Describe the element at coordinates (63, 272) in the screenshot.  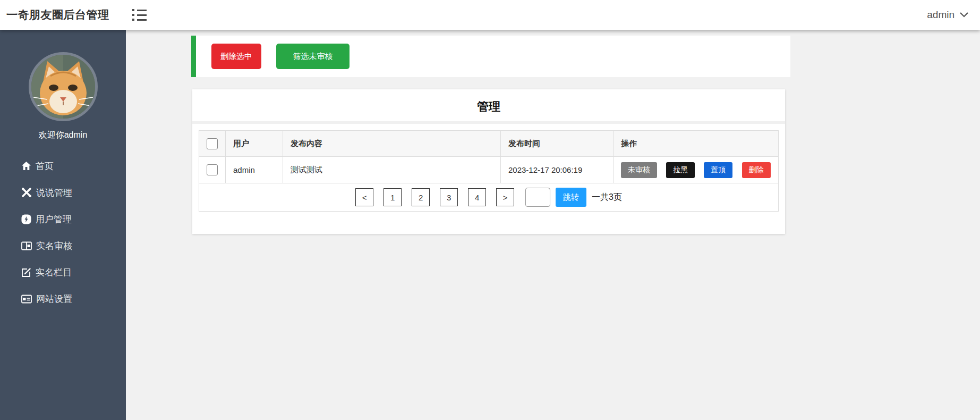
I see `sidebar-item-id-column: 实名栏目` at that location.